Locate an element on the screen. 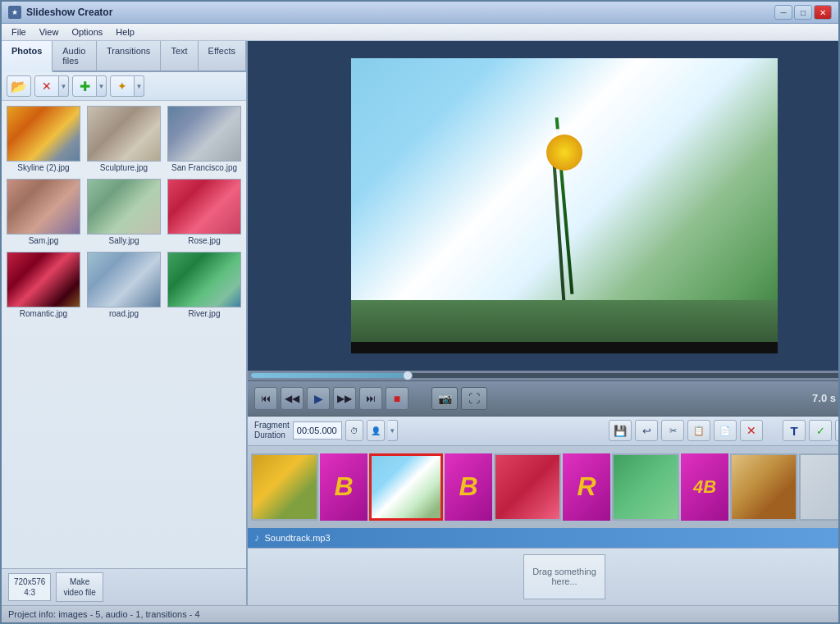 Image resolution: width=840 pixels, height=624 pixels. play-button: ▶ is located at coordinates (318, 399).